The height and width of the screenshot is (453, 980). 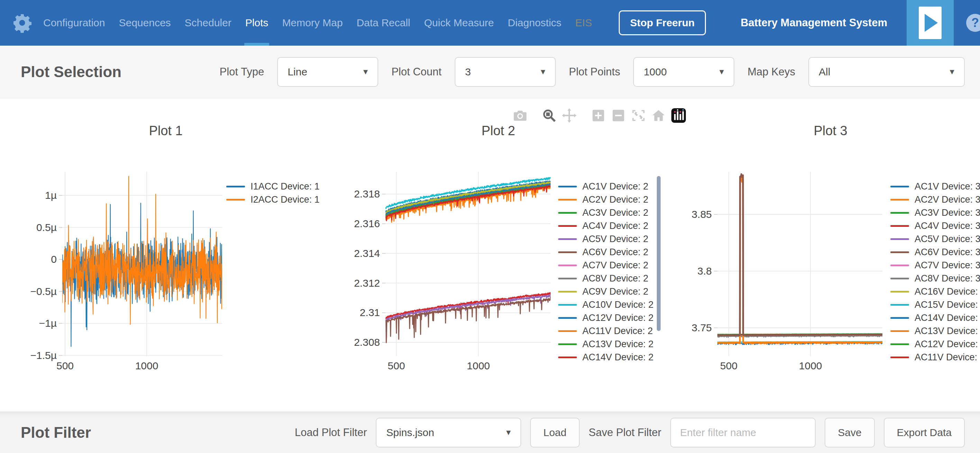 I want to click on legend-item: AC1V Device: 3, so click(x=935, y=186).